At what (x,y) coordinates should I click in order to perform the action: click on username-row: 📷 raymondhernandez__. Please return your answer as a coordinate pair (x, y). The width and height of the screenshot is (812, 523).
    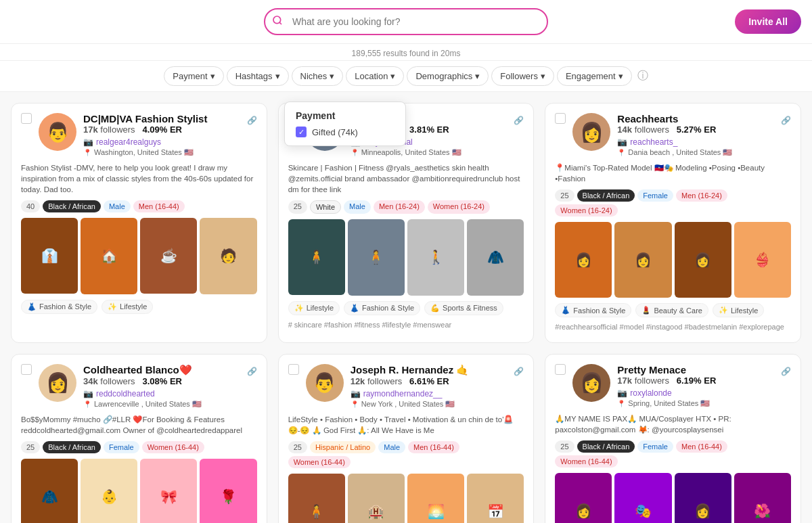
    Looking at the image, I should click on (429, 394).